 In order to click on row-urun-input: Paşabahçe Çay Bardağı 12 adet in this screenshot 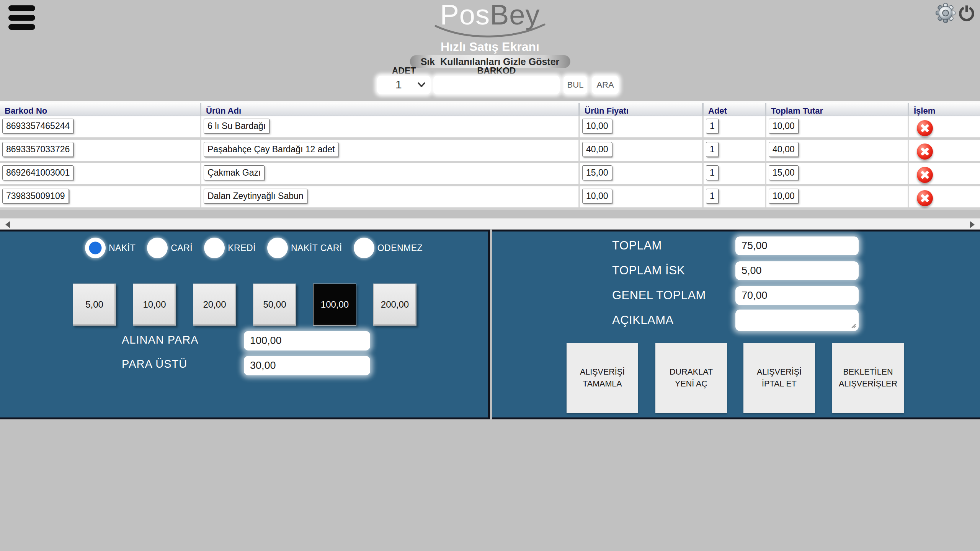, I will do `click(271, 149)`.